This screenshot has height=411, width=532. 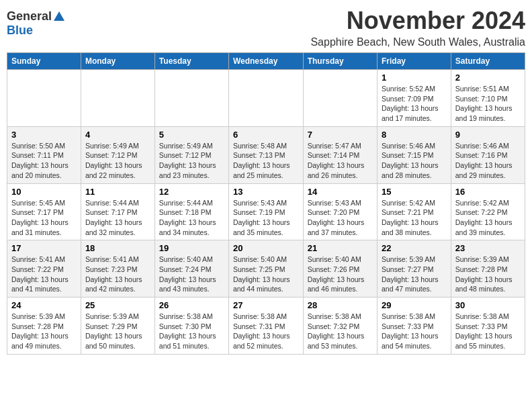 What do you see at coordinates (44, 161) in the screenshot?
I see `day-info: Sunrise: 5:50 AM Sunset: 7:11 PM Dayligh…` at bounding box center [44, 161].